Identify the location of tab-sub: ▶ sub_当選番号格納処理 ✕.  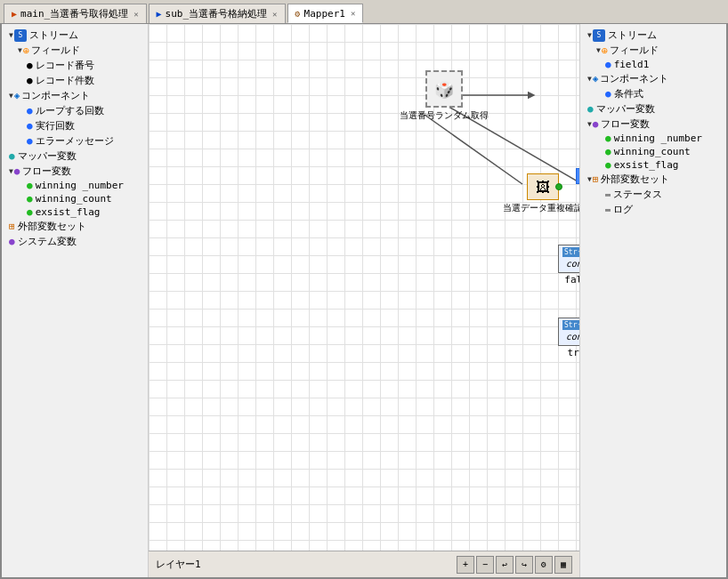
(217, 13).